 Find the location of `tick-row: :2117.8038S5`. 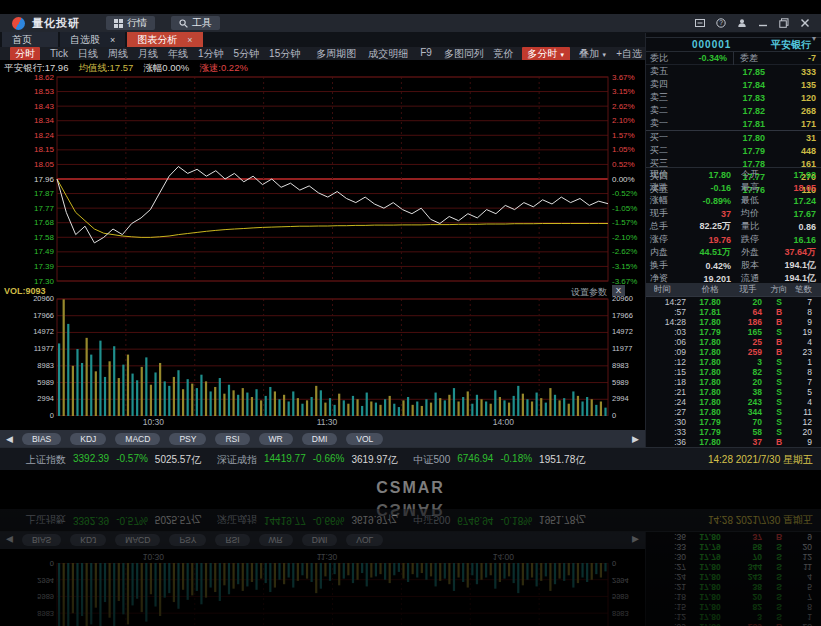

tick-row: :2117.8038S5 is located at coordinates (734, 392).